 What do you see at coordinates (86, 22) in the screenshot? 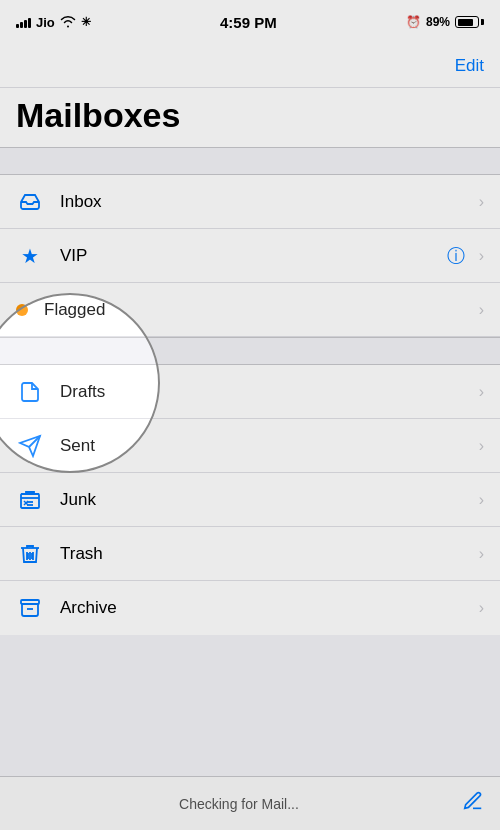
I see `loading-indicator: ✳` at bounding box center [86, 22].